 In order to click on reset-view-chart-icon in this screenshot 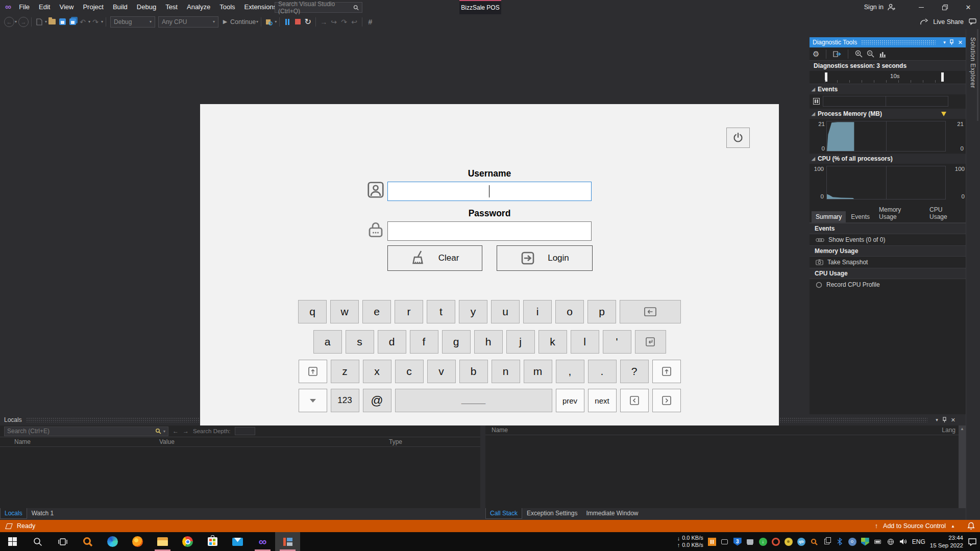, I will do `click(882, 54)`.